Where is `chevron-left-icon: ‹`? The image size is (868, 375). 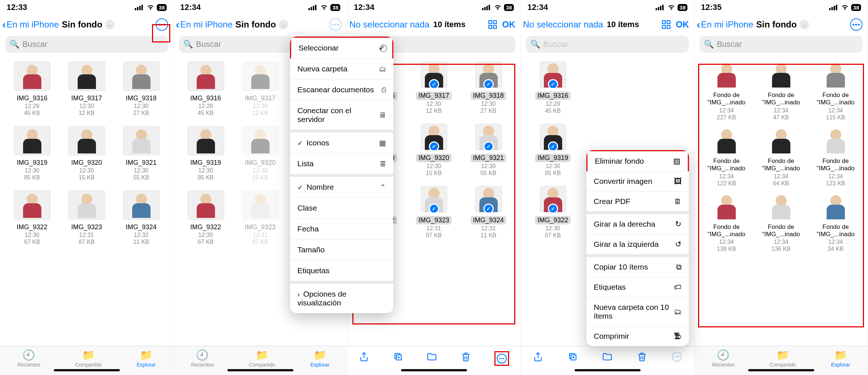
chevron-left-icon: ‹ is located at coordinates (698, 25).